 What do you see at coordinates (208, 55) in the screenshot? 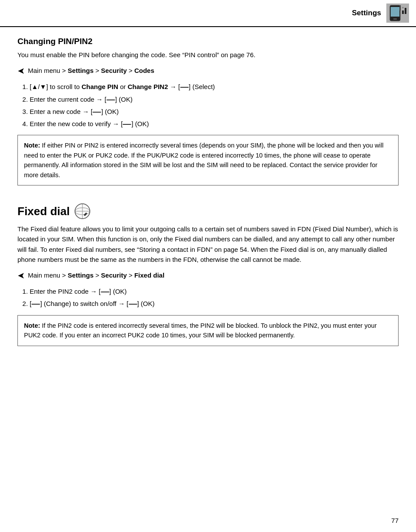
I see `section1-intro: You must enable the PIN before changing …` at bounding box center [208, 55].